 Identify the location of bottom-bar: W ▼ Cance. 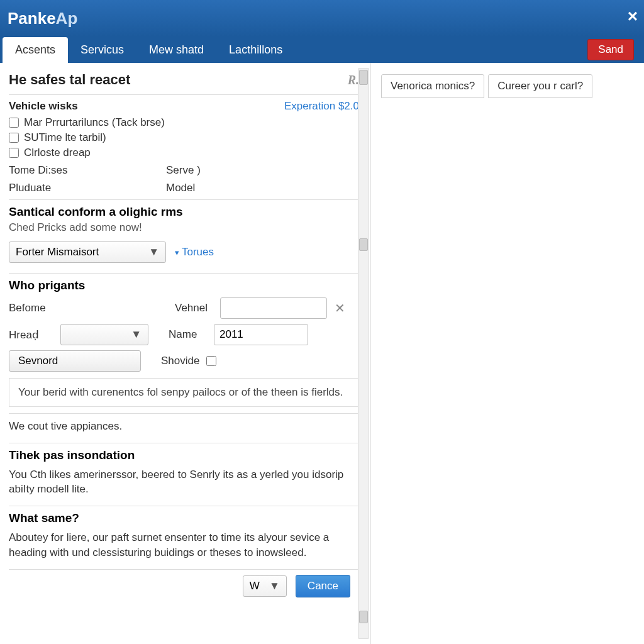
(184, 584).